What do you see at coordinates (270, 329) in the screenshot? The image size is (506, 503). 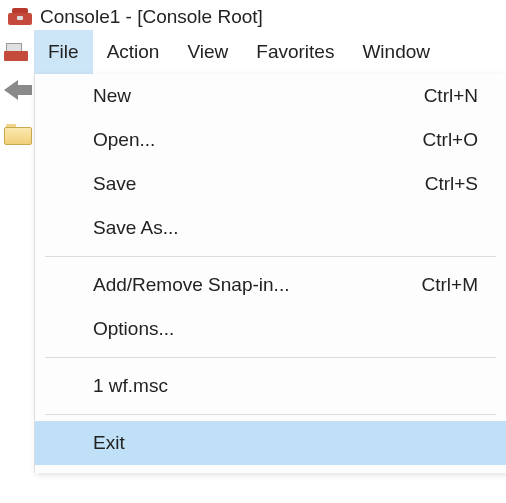 I see `file-options: Options...` at bounding box center [270, 329].